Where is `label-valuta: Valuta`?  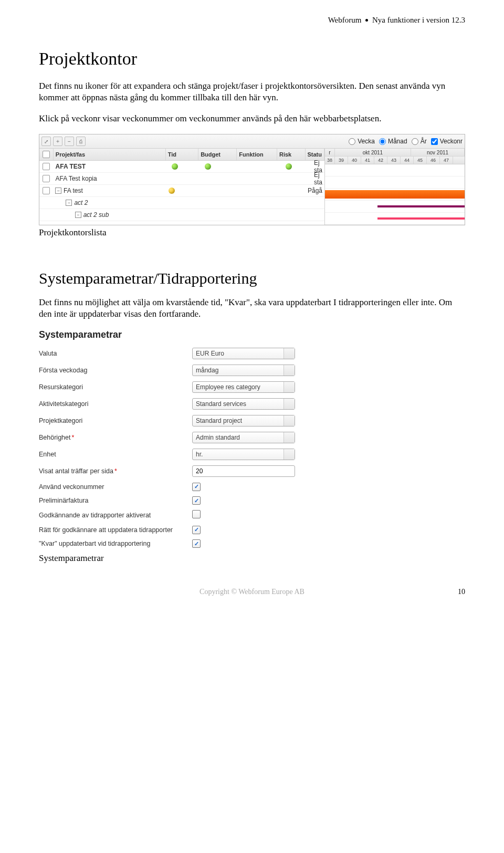
label-valuta: Valuta is located at coordinates (116, 353).